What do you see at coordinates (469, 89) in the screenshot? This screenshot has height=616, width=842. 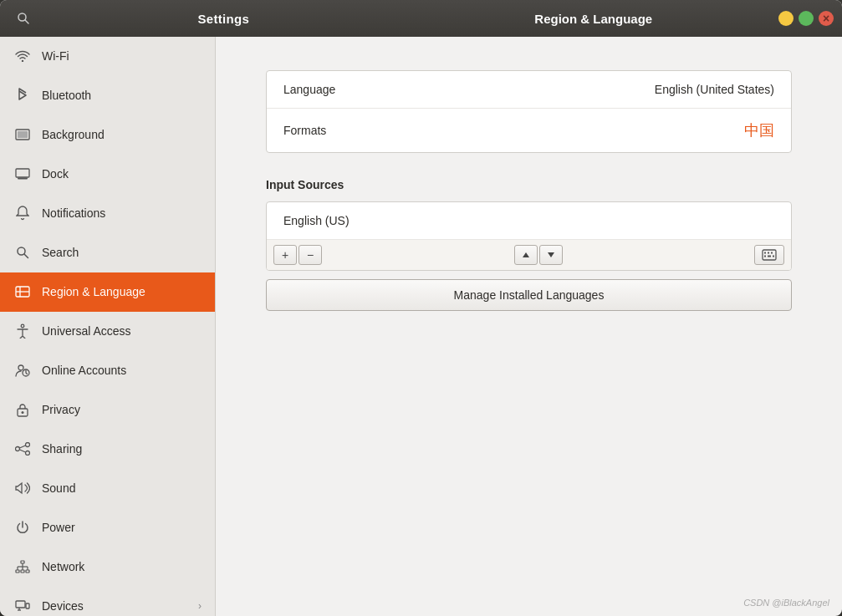 I see `language-label: Language` at bounding box center [469, 89].